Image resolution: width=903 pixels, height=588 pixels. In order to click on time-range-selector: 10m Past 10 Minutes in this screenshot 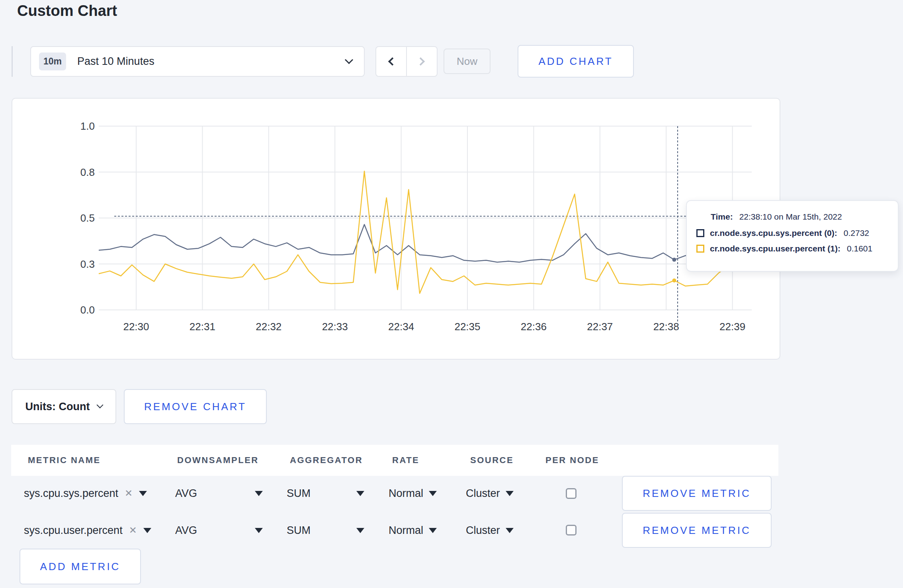, I will do `click(197, 61)`.